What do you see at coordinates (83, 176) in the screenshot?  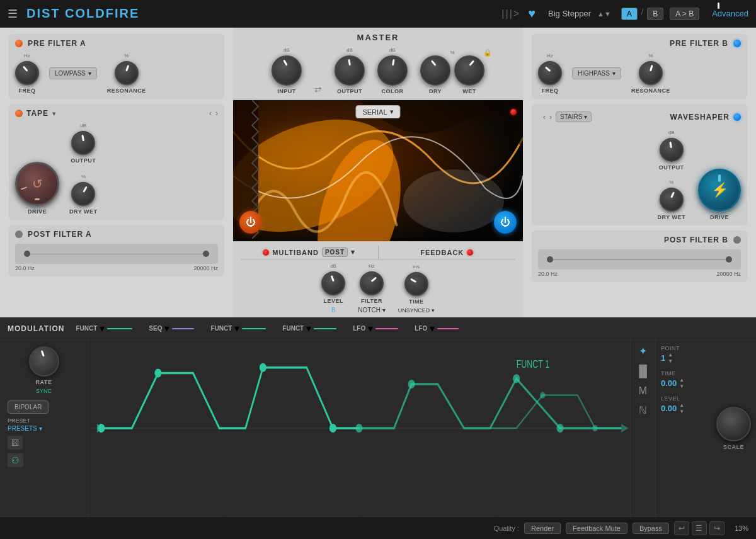 I see `tape-drywet-unit: %` at bounding box center [83, 176].